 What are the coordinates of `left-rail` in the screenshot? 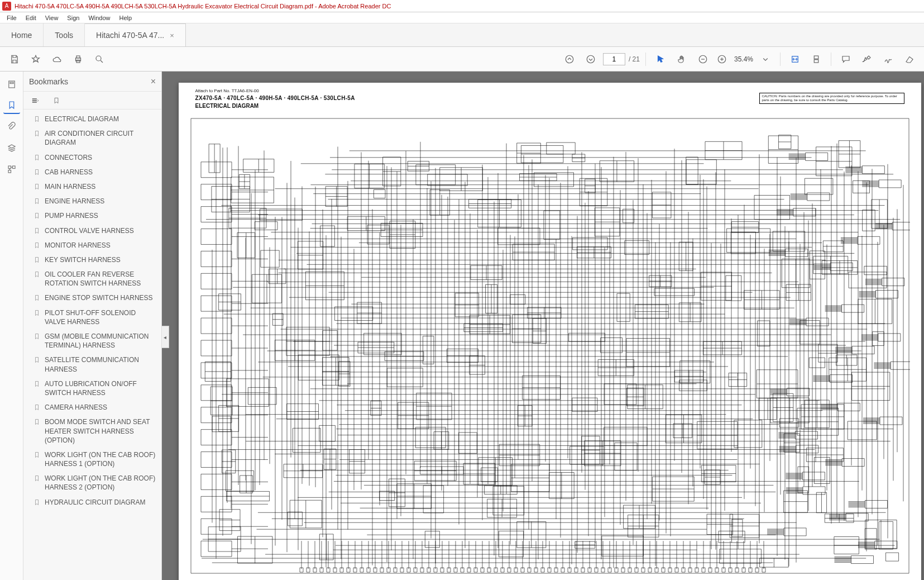 It's located at (12, 326).